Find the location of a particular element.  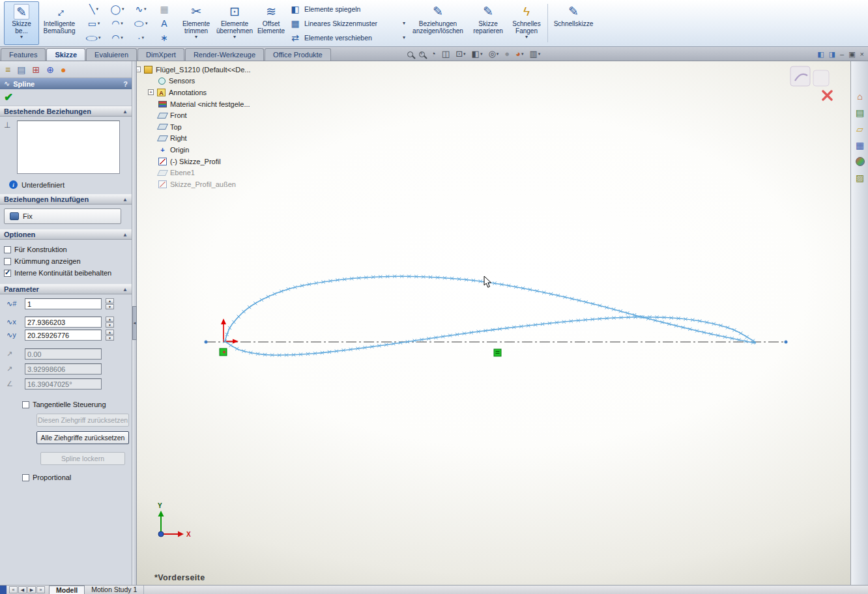

mirror-entities-button: ◧ Elemente spiegeln is located at coordinates (347, 9).